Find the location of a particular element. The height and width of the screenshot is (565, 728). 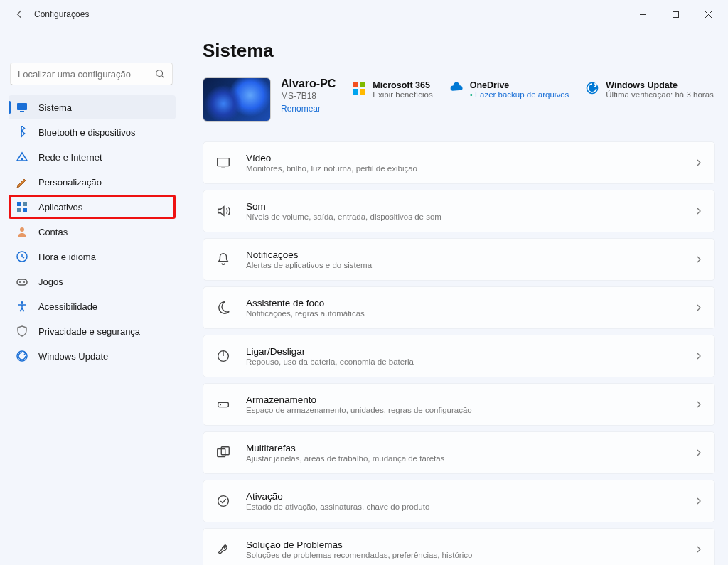

setting-card-sound: SomNíveis de volume, saída, entrada, dis… is located at coordinates (459, 211).